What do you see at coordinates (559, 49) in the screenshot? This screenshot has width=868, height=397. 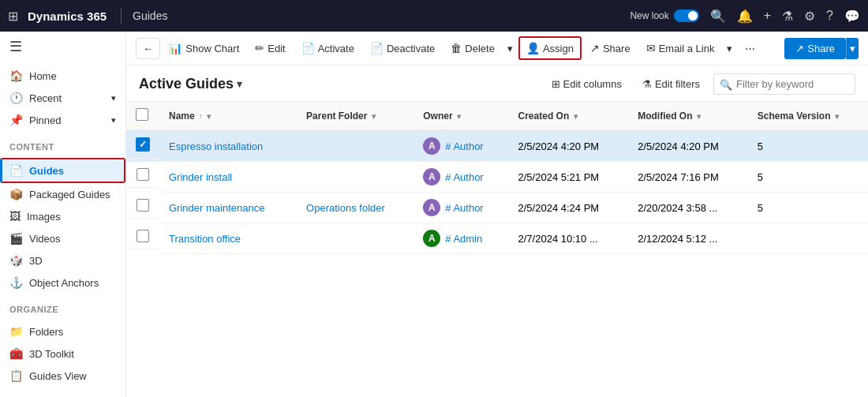 I see `assign-label: Assign` at bounding box center [559, 49].